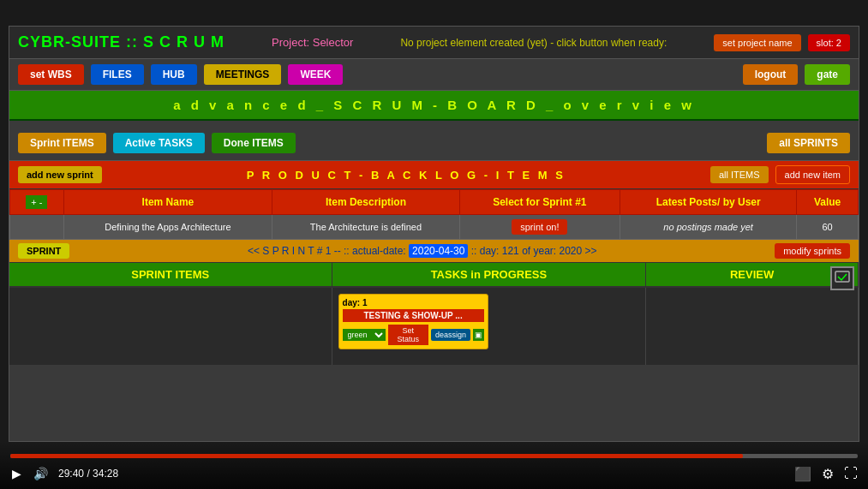 This screenshot has height=489, width=868. I want to click on all-items-button: all ITEMS, so click(739, 175).